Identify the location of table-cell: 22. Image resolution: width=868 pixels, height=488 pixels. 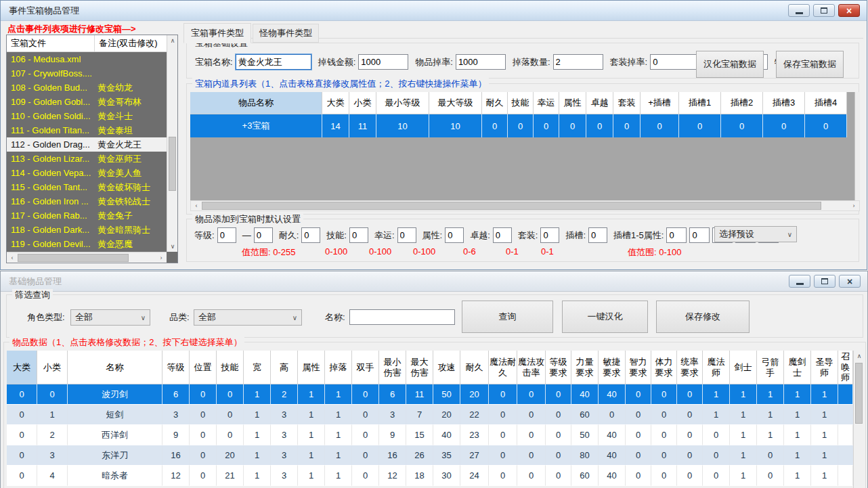
(475, 415).